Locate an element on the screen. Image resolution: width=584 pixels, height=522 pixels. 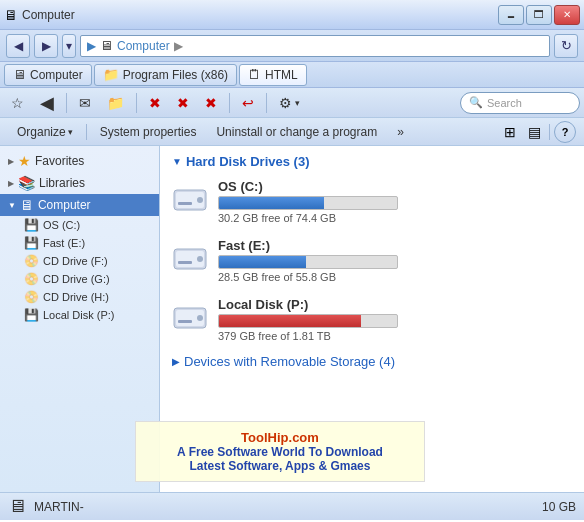
title-bar-controls: 🗕 🗖 ✕ is located at coordinates (539, 15).